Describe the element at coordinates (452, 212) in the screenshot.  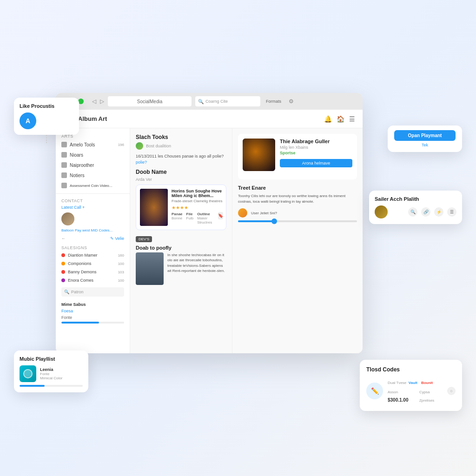
I see `menu-icon-social: ☰` at that location.